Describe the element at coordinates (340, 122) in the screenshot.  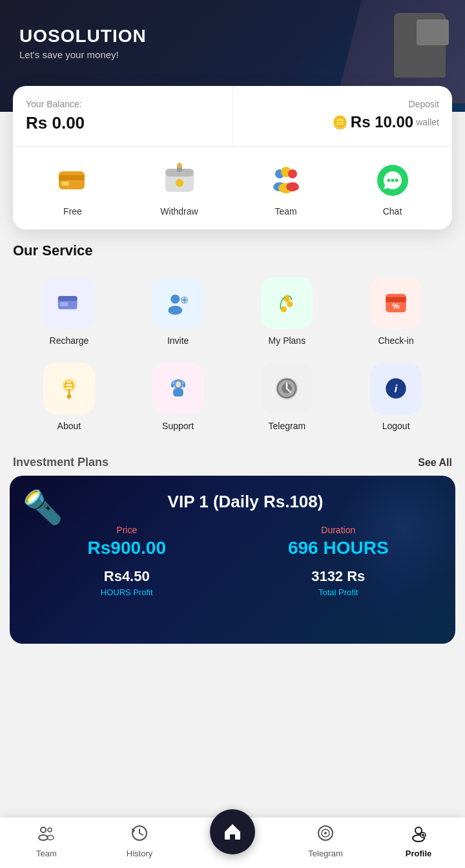
I see `coin-icon: 🪙` at that location.